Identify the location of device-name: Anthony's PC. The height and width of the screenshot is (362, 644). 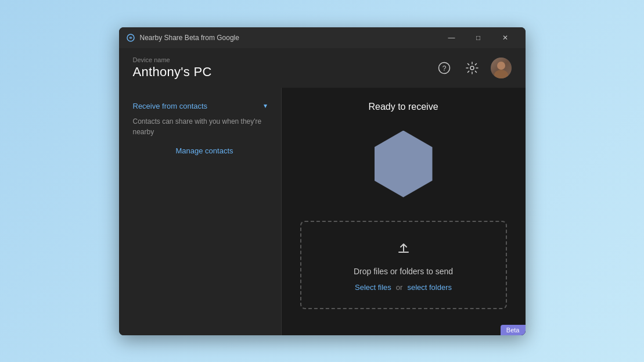
(172, 72).